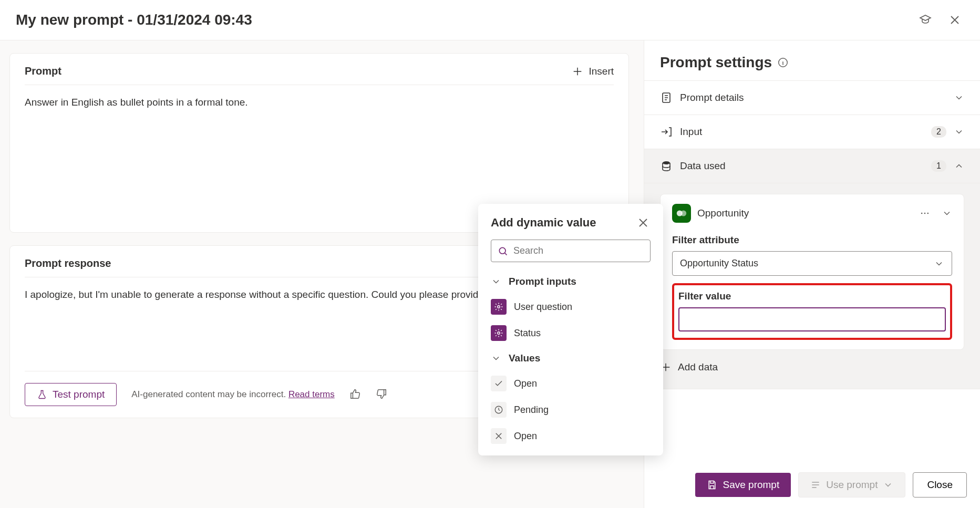 The image size is (980, 508). Describe the element at coordinates (938, 166) in the screenshot. I see `data-badge: 1` at that location.